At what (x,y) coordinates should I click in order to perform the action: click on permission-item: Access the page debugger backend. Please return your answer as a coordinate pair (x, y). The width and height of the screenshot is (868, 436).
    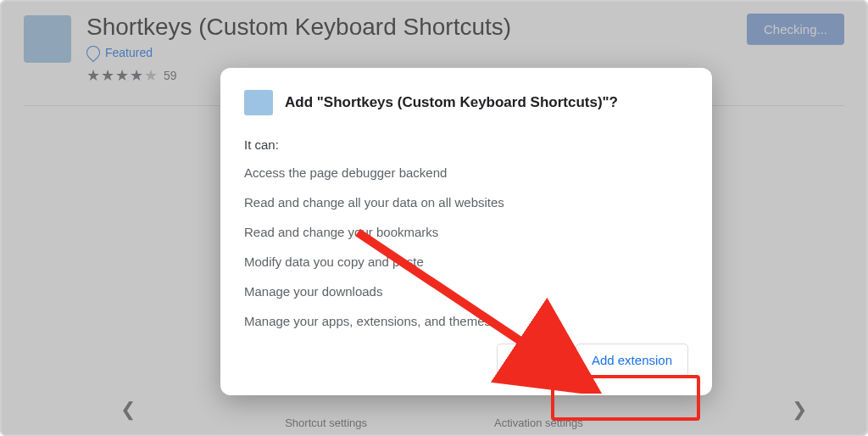
    Looking at the image, I should click on (466, 173).